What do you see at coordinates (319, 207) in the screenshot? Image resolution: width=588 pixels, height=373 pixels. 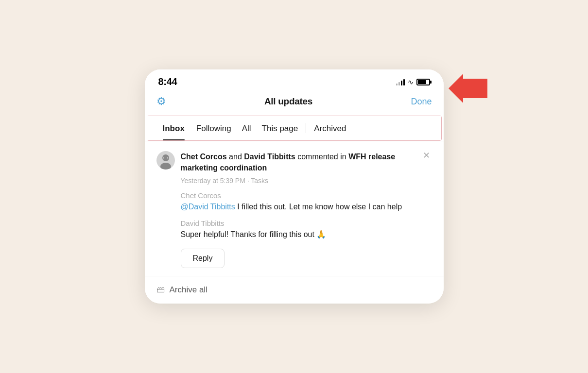 I see `comment-body-1: I filled this out. Let me know how else …` at bounding box center [319, 207].